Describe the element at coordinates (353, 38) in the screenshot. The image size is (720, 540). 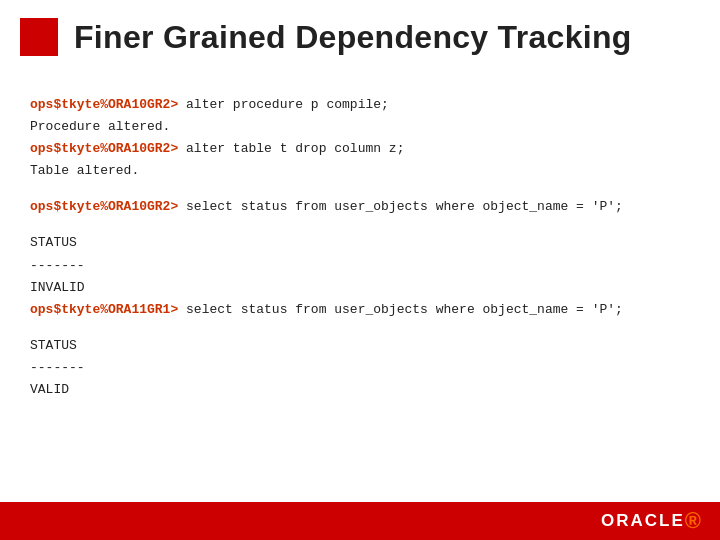
I see `slide-title: Finer Grained Dependency Tracking` at that location.